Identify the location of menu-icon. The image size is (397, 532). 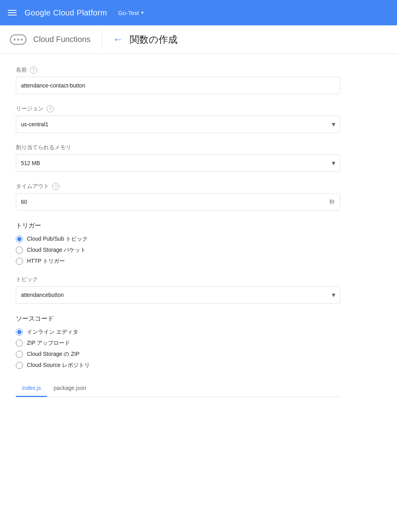
(12, 13).